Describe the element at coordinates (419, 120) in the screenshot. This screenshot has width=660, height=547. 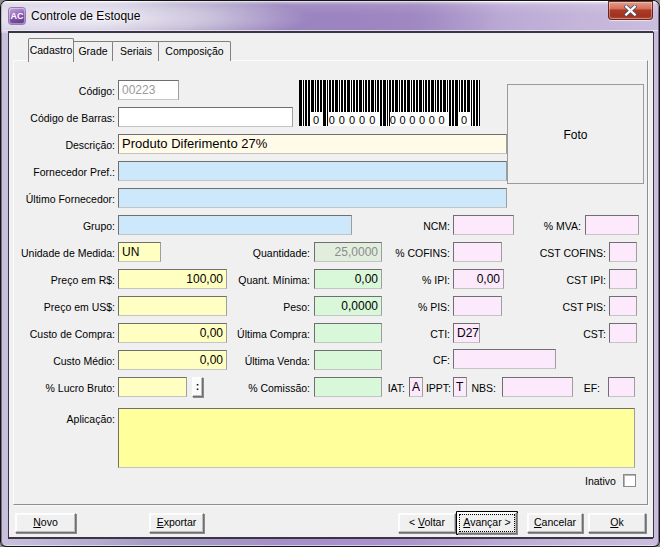
I see `svg-text: 000000` at that location.